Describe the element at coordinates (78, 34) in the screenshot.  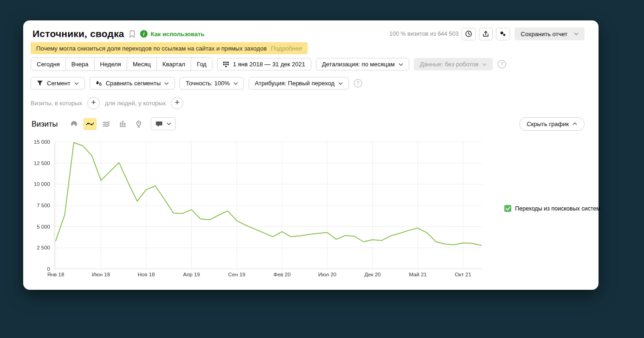
I see `page-title: Источники, сводка` at that location.